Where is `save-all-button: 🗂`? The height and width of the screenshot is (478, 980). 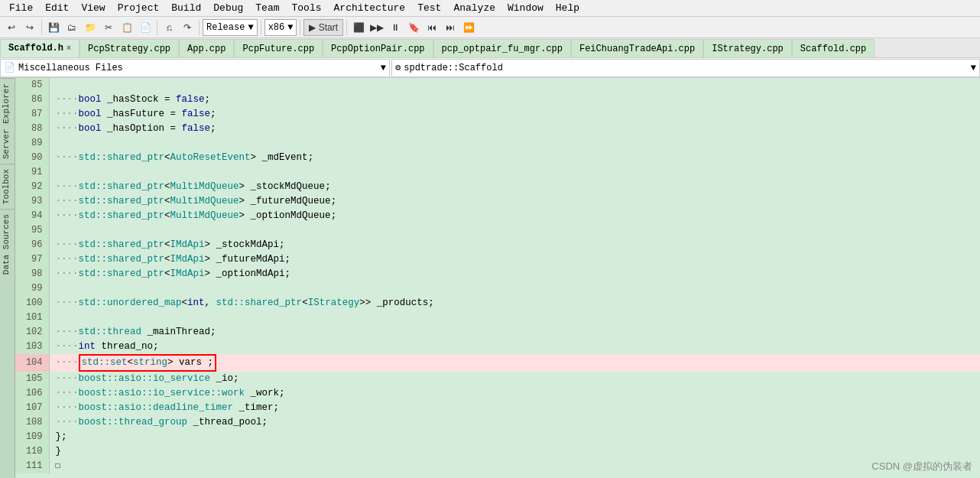 save-all-button: 🗂 is located at coordinates (72, 28).